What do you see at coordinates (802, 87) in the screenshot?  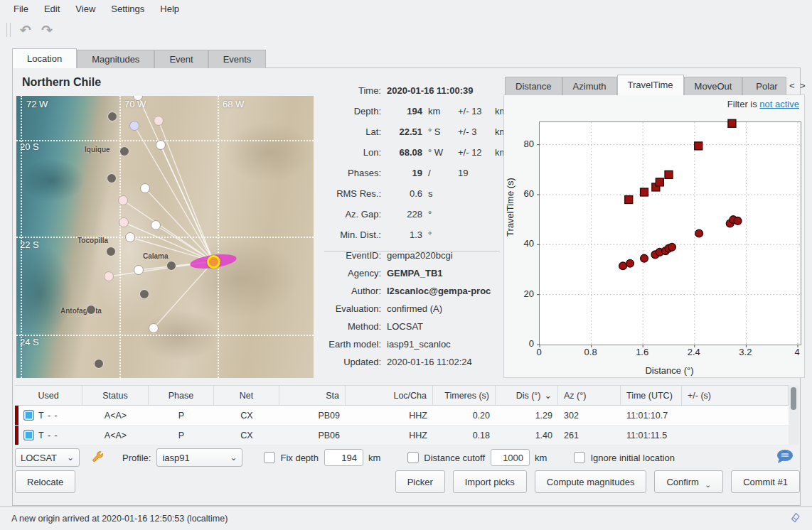 I see `tab-scroll-right-icon: >` at bounding box center [802, 87].